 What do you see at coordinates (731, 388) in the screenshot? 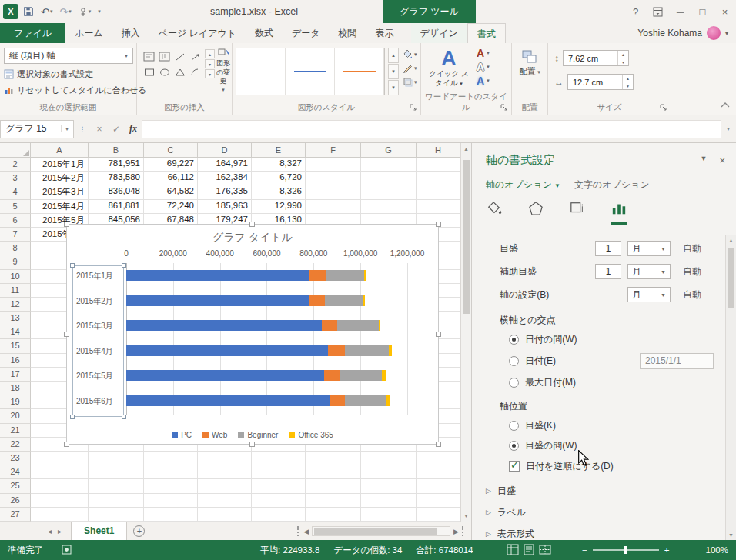
I see `pane-scrollbar: ▲ ▼` at bounding box center [731, 388].